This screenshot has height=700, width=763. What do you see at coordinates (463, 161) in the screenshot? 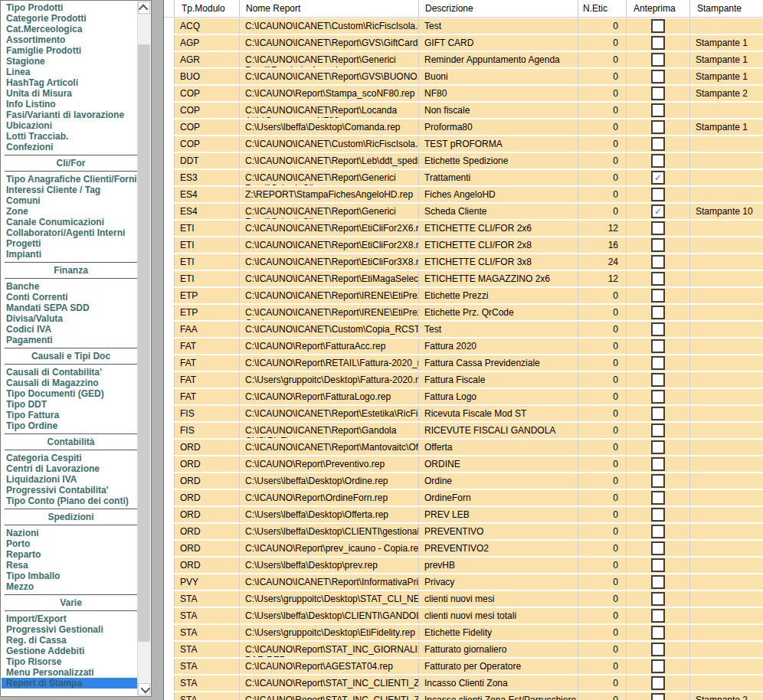
I see `table-row: DDTC:\ICAUNO\ICANET\Report\Leb\ddt_spedi…` at bounding box center [463, 161].